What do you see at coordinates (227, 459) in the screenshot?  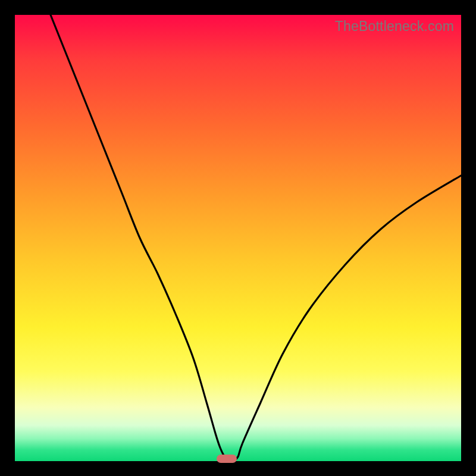 I see `optimal-marker` at bounding box center [227, 459].